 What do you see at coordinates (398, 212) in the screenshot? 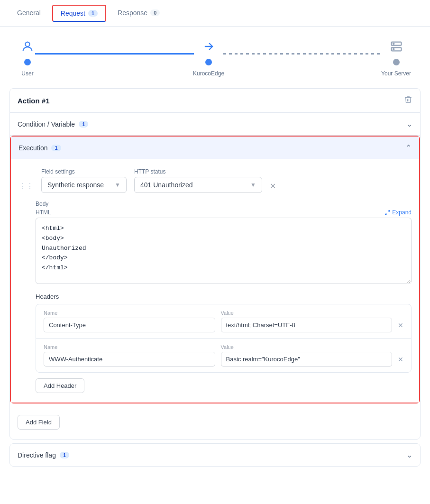
I see `expand-button: Expand` at bounding box center [398, 212].